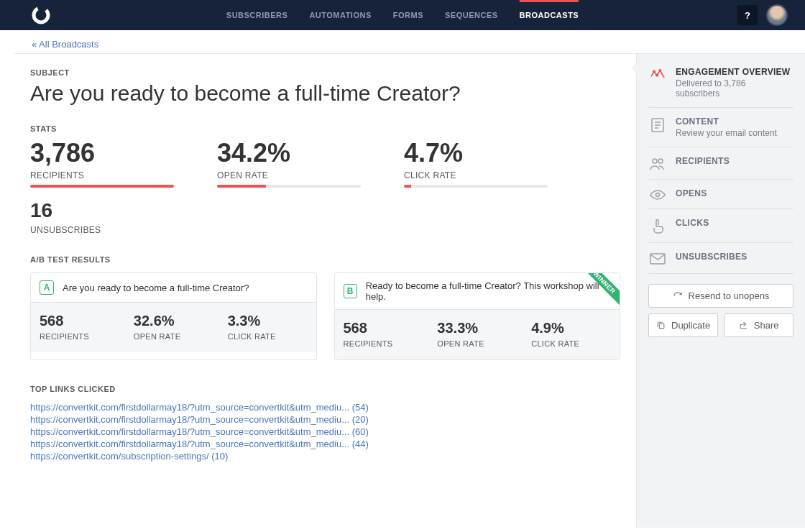 The image size is (805, 532). What do you see at coordinates (402, 15) in the screenshot?
I see `top-navbar: SUBSCRIBERSAUTOMATIONSFORMSSEQUENCESBROA…` at bounding box center [402, 15].